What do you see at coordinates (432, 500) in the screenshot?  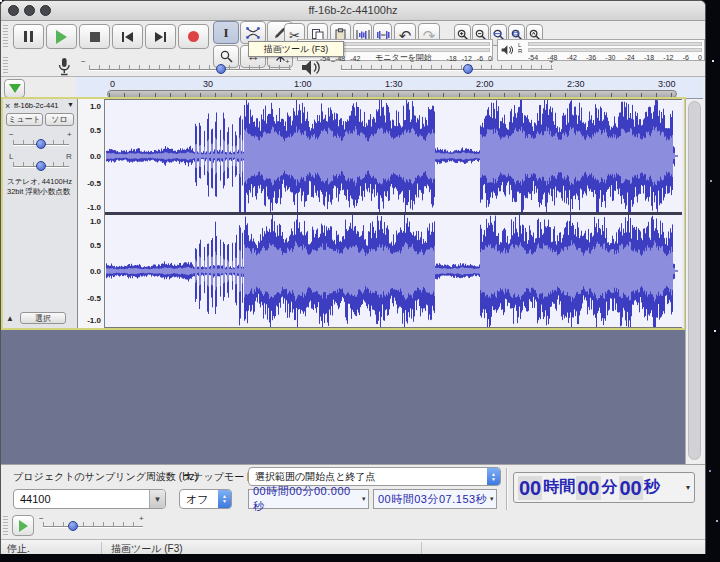 I see `selection-end-value: 00時間03分07.153秒` at bounding box center [432, 500].